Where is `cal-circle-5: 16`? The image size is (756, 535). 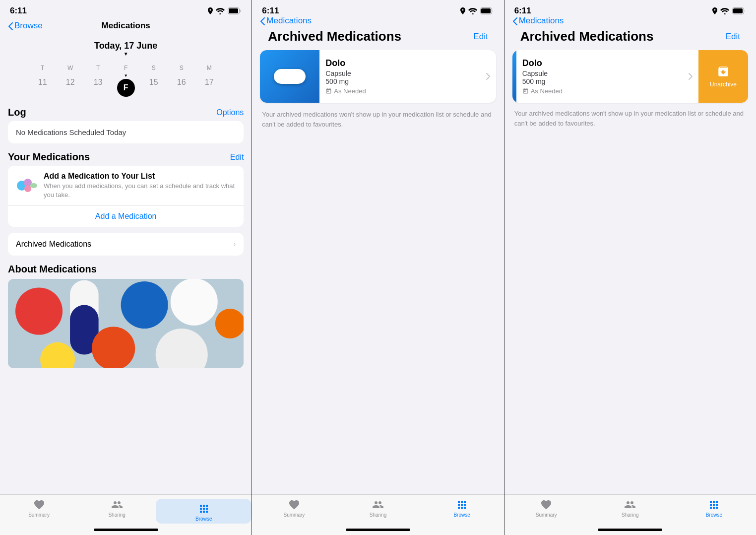
cal-circle-5: 16 is located at coordinates (182, 82).